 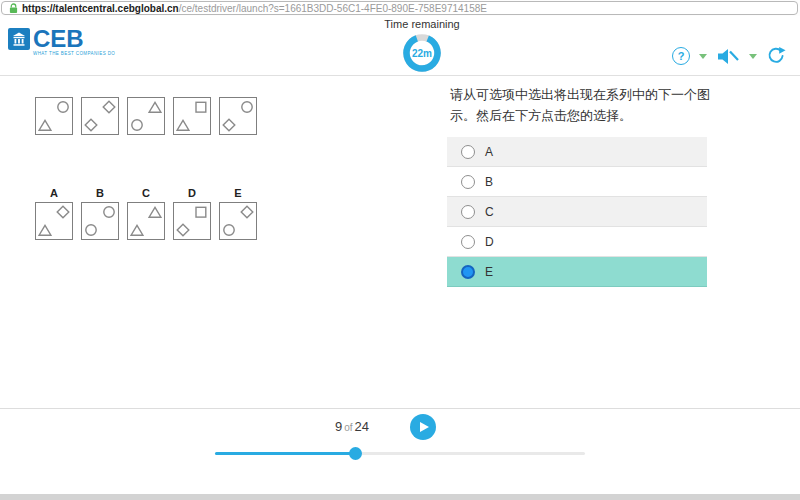 What do you see at coordinates (577, 212) in the screenshot?
I see `answer-row-c: C` at bounding box center [577, 212].